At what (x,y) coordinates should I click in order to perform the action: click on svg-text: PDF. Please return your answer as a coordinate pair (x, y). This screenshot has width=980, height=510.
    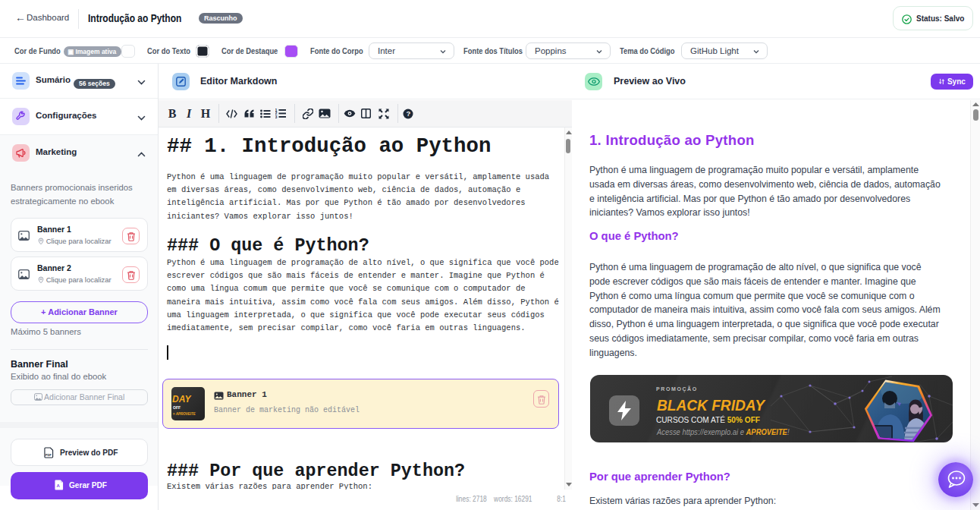
    Looking at the image, I should click on (49, 455).